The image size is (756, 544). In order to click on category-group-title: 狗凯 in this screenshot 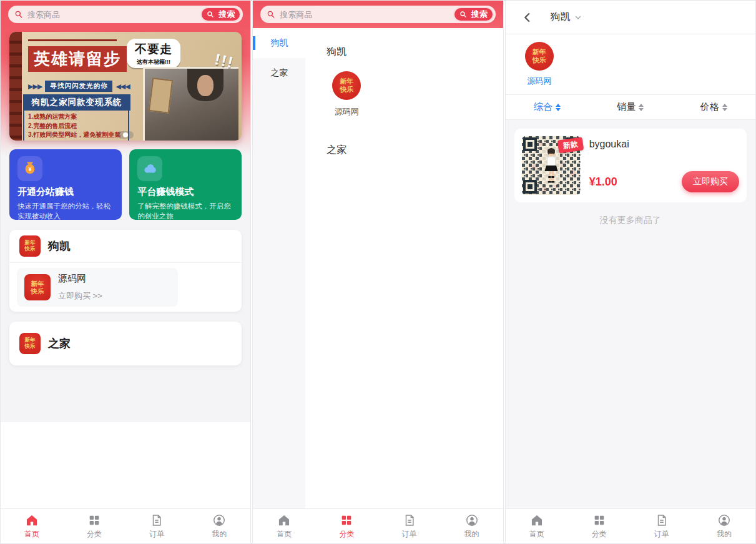, I will do `click(415, 52)`.